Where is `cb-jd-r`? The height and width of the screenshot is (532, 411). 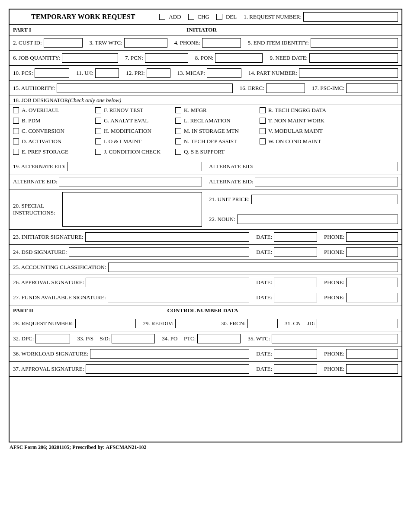 cb-jd-r is located at coordinates (263, 110).